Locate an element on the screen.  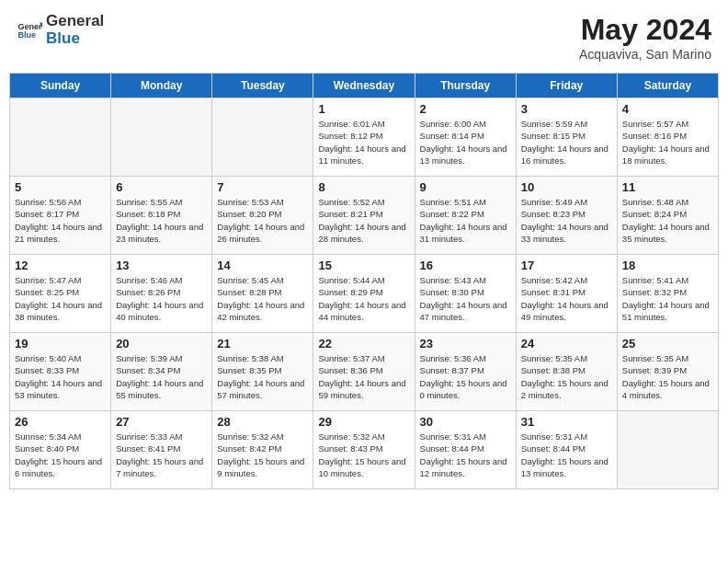
day-number: 21 is located at coordinates (263, 344).